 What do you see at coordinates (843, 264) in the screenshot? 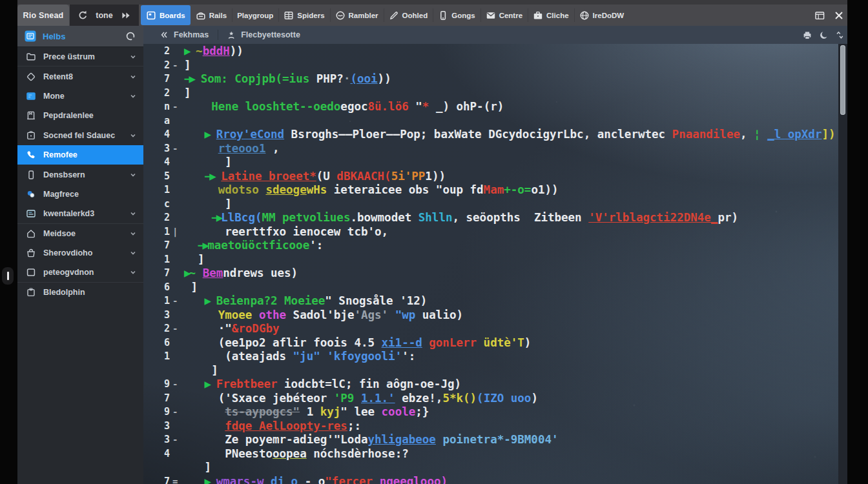
I see `scrollbar-track` at bounding box center [843, 264].